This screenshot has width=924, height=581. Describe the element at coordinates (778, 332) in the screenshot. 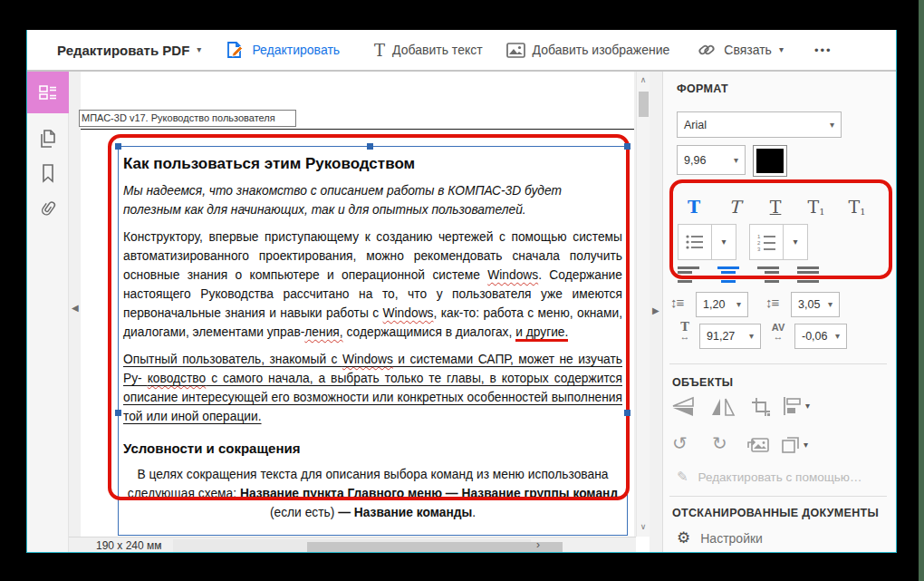

I see `character-spacing-icon: AV ↔` at that location.